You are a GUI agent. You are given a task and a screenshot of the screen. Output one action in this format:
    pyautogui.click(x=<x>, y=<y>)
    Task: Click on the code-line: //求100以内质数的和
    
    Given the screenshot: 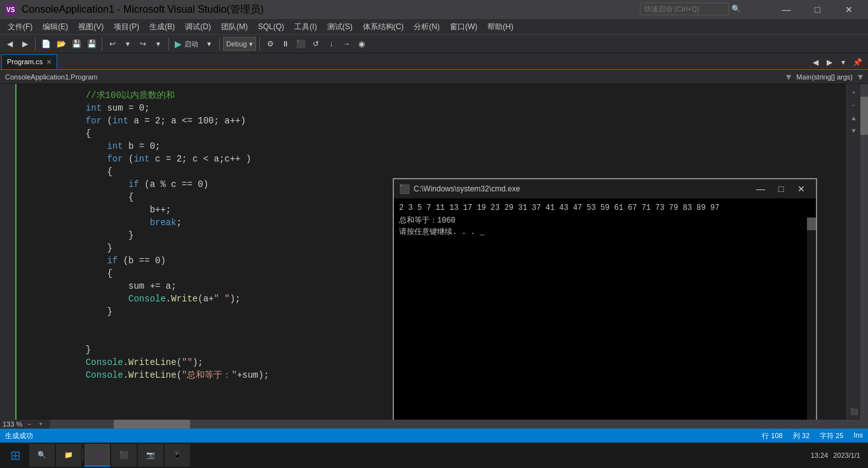 What is the action you would take?
    pyautogui.click(x=434, y=95)
    